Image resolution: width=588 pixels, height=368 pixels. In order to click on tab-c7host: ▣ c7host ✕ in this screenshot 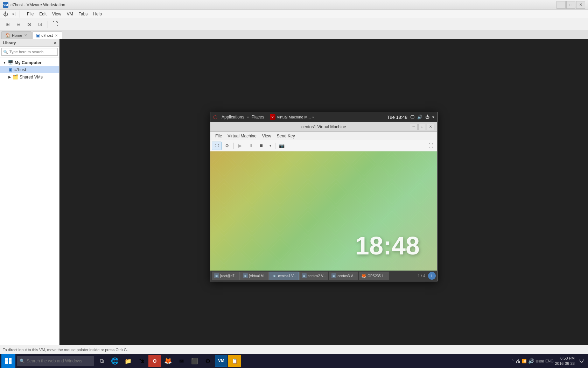, I will do `click(47, 35)`.